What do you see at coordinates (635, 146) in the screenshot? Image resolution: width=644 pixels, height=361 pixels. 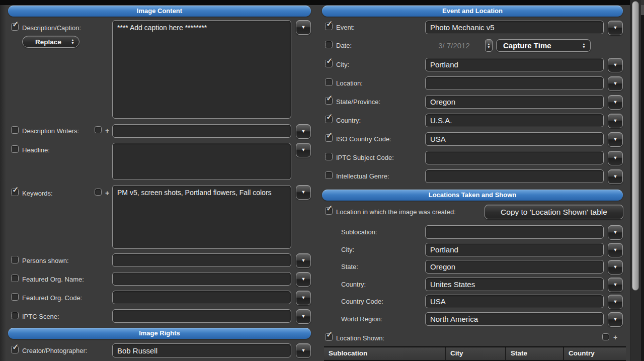 I see `scrollbar-thumb` at bounding box center [635, 146].